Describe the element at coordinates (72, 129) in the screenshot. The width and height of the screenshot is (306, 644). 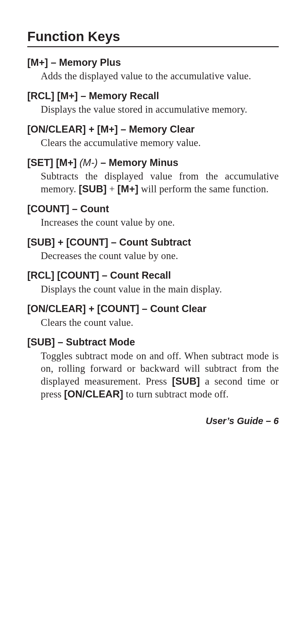
I see `entry-keys: [ON/CLEAR] + [M+]` at that location.